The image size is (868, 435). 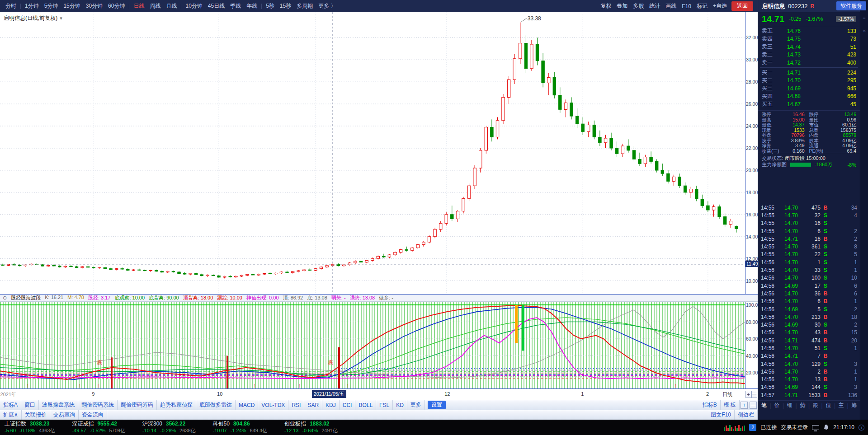 I want to click on level-price: 14.67, so click(x=788, y=104).